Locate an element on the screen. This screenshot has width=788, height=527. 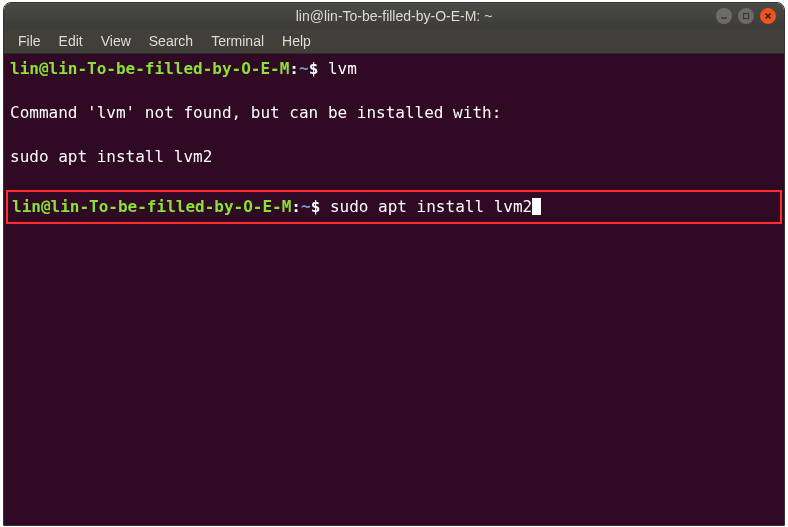
window-controls is located at coordinates (746, 16).